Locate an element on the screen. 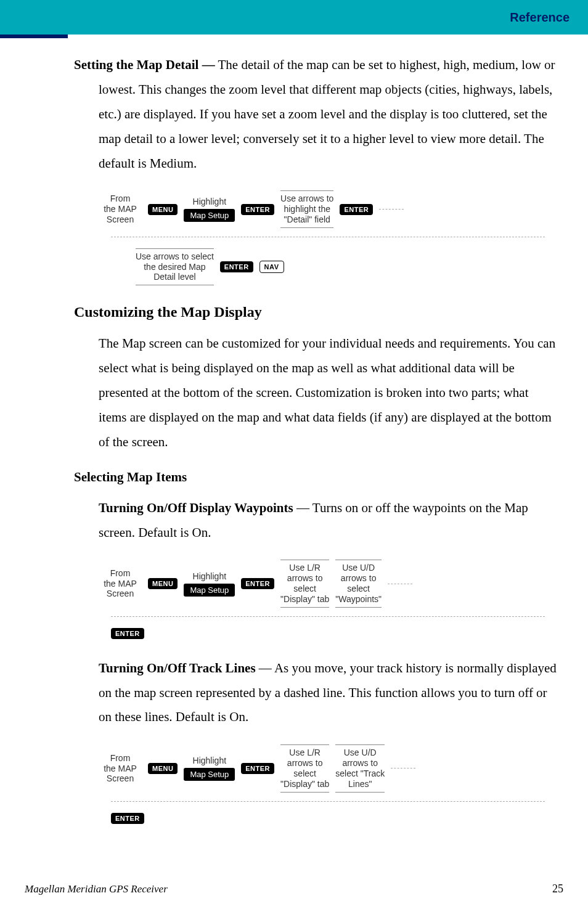  flow3-row2: ENTER is located at coordinates (334, 818).